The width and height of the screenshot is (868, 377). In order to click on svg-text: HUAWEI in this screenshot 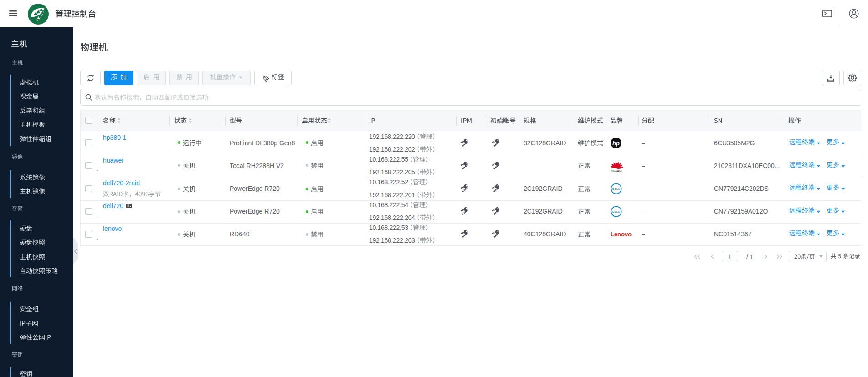, I will do `click(617, 171)`.